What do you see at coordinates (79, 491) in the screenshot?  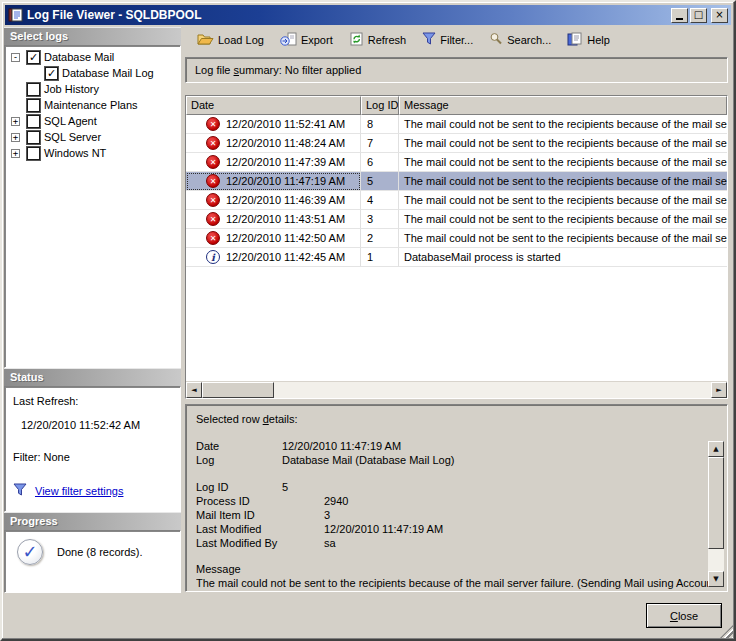 I see `view-filter-settings-link: View filter settings` at bounding box center [79, 491].